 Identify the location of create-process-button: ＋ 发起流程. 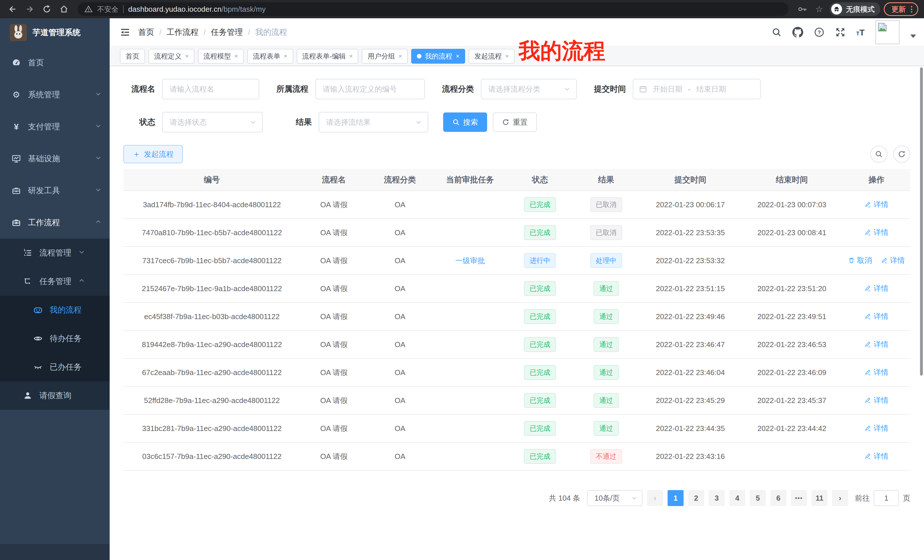
(153, 154).